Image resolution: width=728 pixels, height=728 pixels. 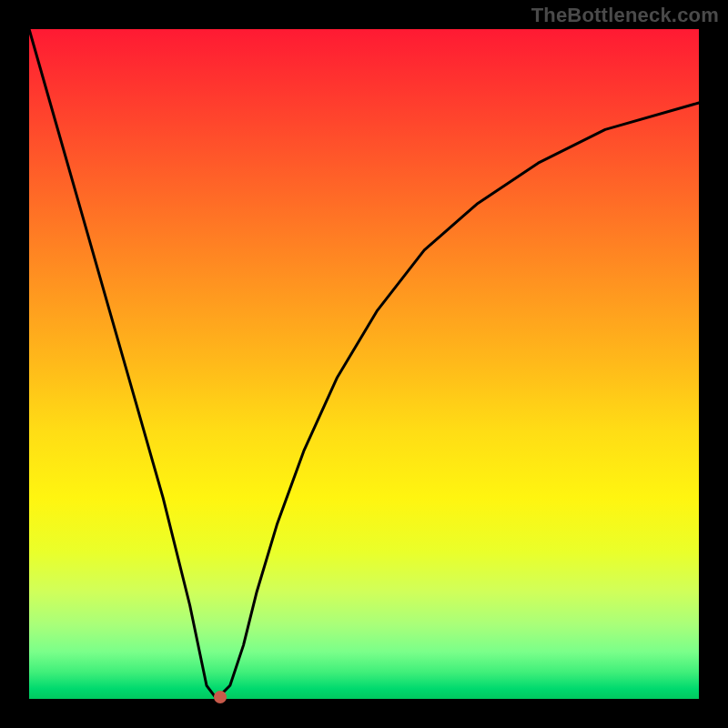 I want to click on watermark-text: TheBottleneck.com, so click(x=625, y=15).